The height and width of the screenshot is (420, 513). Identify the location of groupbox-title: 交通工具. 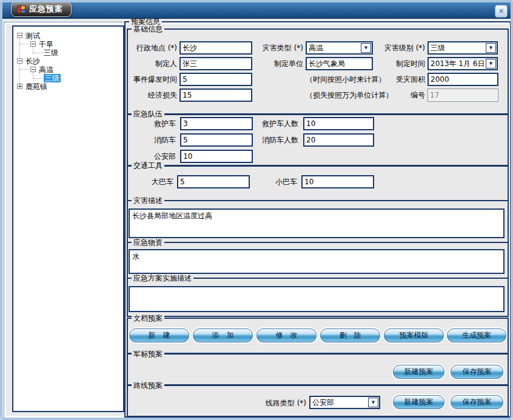
(148, 166).